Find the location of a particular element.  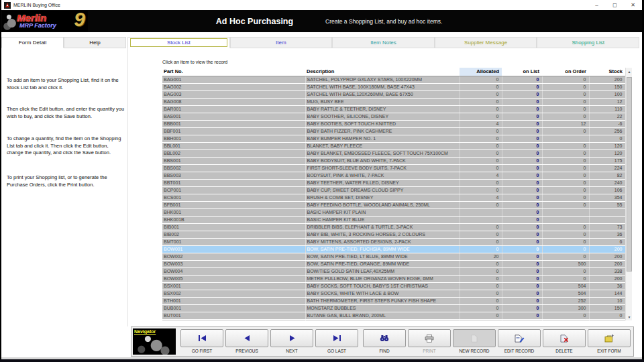

scroll-down-icon: ▼ is located at coordinates (629, 316).